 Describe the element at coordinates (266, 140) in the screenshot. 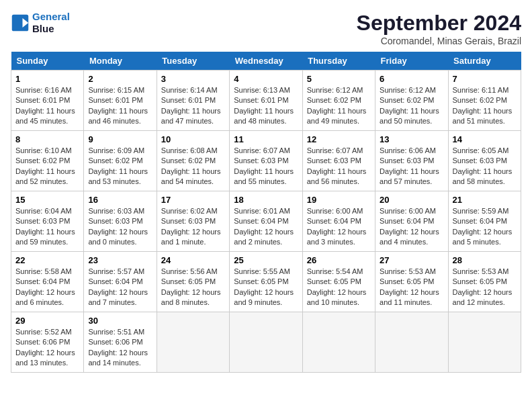

I see `day-number: 11` at that location.